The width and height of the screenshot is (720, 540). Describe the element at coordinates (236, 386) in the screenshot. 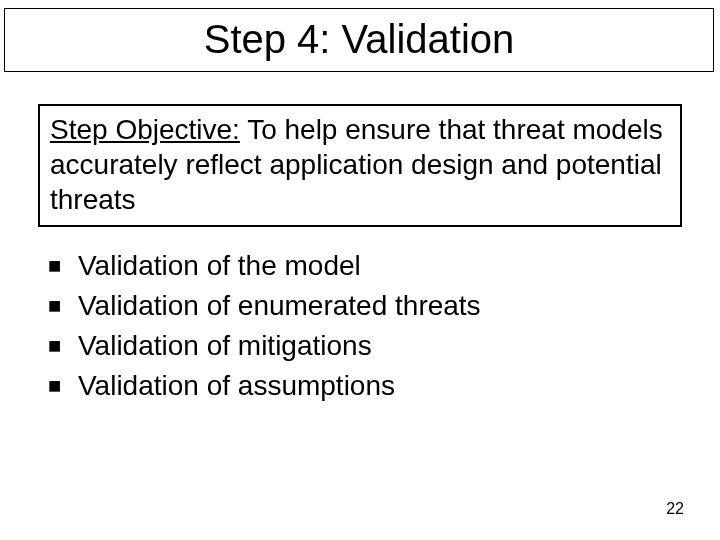

I see `bullet-text: Validation of assumptions` at that location.